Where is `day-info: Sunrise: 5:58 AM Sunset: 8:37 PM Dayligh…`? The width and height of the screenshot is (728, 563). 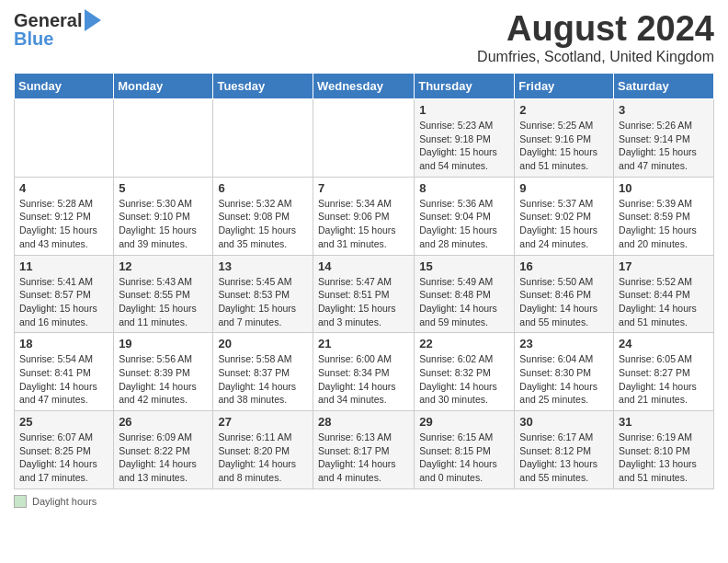 day-info: Sunrise: 5:58 AM Sunset: 8:37 PM Dayligh… is located at coordinates (263, 379).